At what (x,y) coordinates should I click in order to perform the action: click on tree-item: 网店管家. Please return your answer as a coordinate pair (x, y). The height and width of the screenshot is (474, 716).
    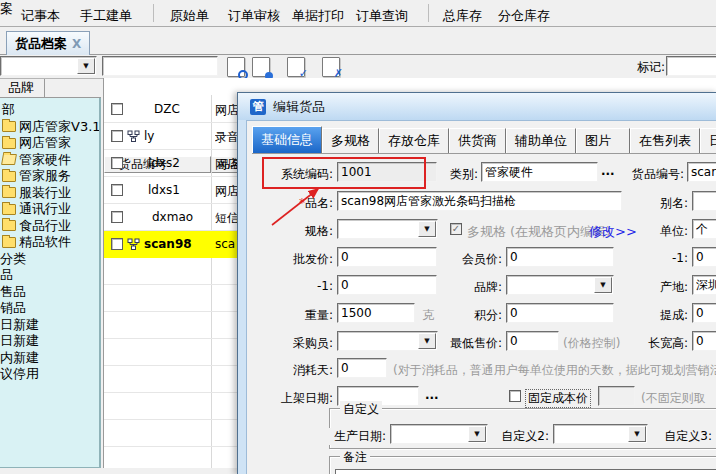
    Looking at the image, I should click on (50, 144).